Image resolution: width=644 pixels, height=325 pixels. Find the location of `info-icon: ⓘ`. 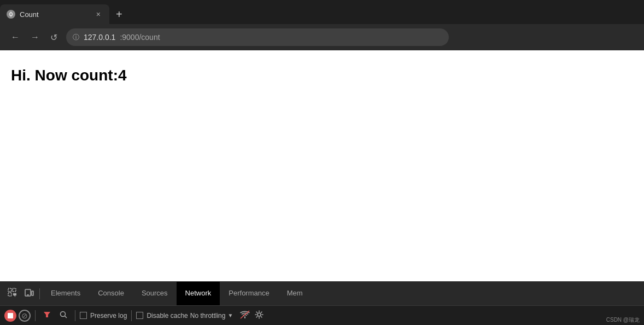

info-icon: ⓘ is located at coordinates (76, 37).